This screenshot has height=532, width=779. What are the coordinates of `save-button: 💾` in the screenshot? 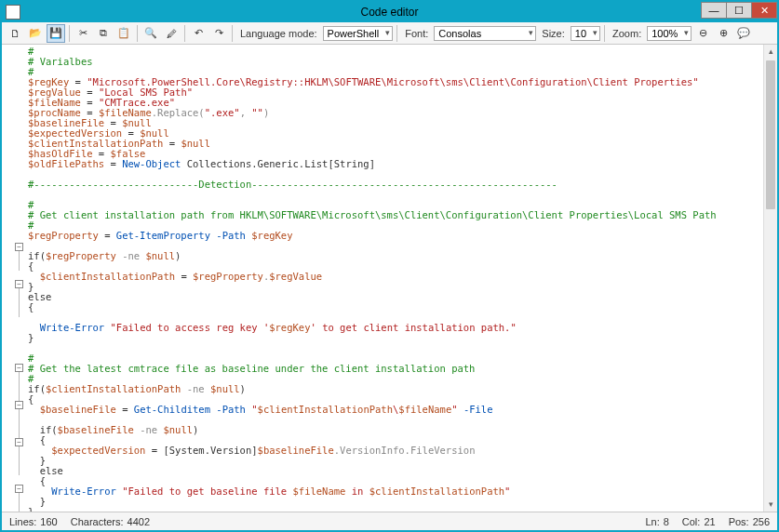 It's located at (56, 33).